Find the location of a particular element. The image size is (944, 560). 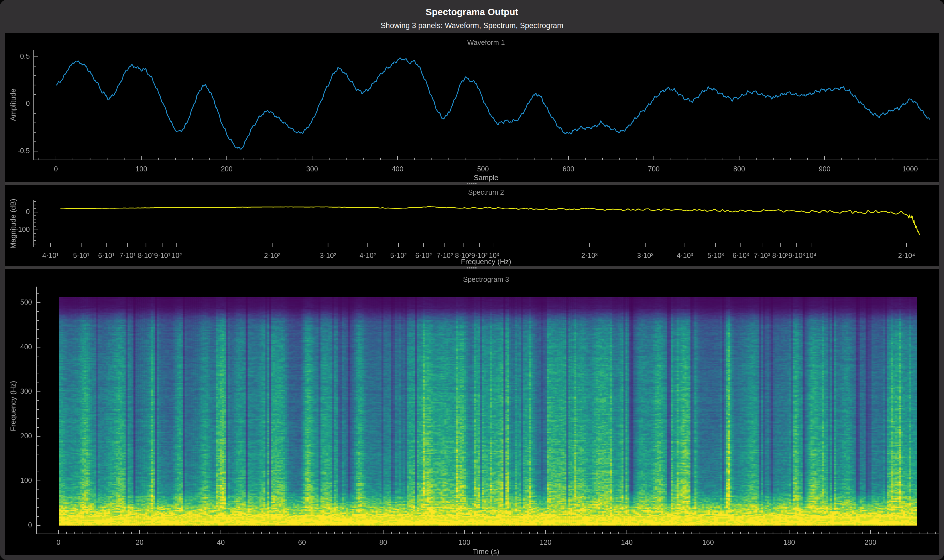

header: Spectograma Output Showing 3 panels: Wav… is located at coordinates (472, 17).